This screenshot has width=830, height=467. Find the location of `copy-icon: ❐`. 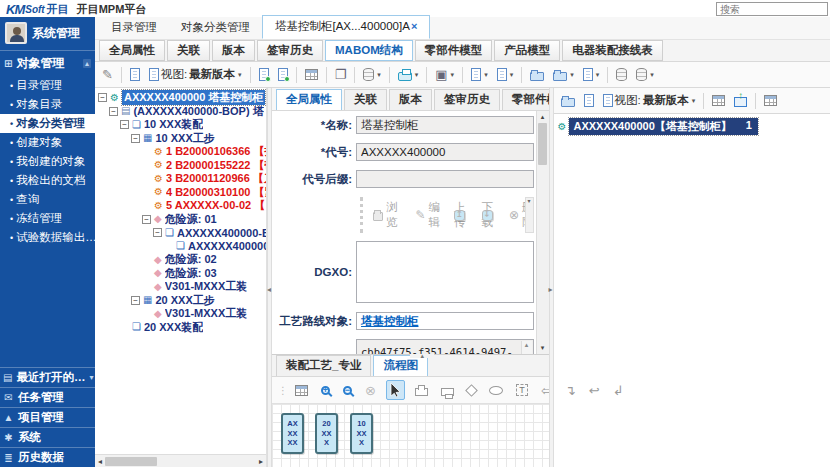

copy-icon: ❐ is located at coordinates (341, 74).